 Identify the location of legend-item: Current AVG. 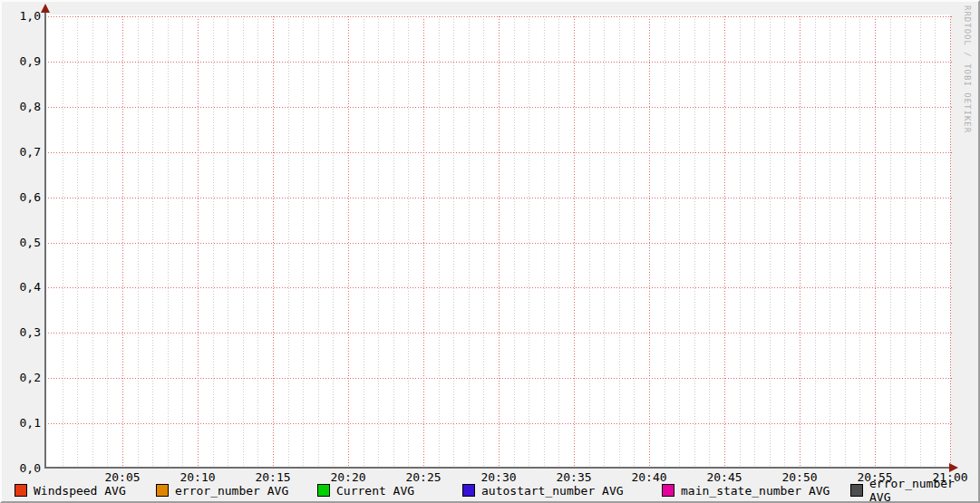
(366, 490).